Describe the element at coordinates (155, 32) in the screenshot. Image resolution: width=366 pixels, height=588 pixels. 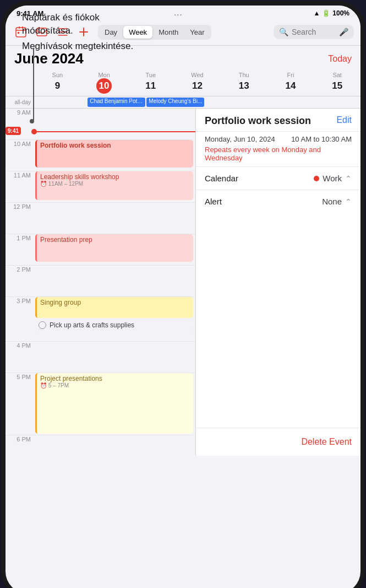
I see `view-switcher: Day Week Month Year` at that location.